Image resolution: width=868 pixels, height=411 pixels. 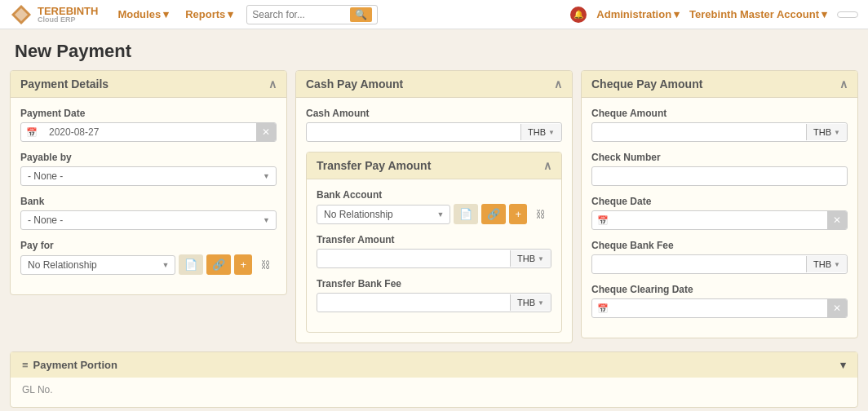 What do you see at coordinates (434, 392) in the screenshot?
I see `payment-portion-body: GL No.` at bounding box center [434, 392].